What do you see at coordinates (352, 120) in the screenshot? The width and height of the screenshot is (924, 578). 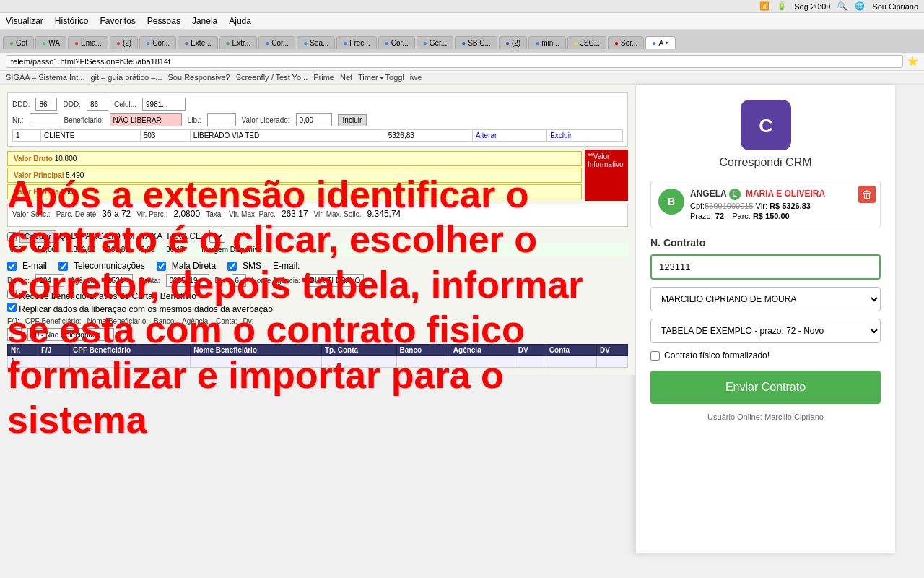 I see `incluir-btn: Incluir` at bounding box center [352, 120].